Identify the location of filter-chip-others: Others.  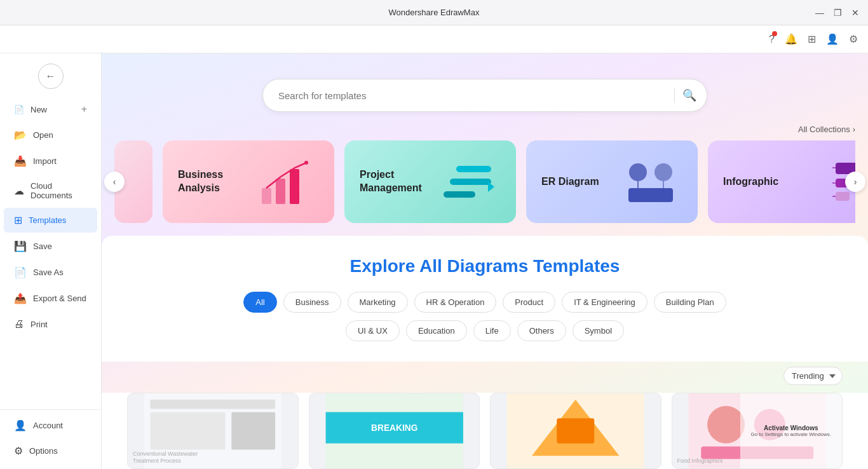
(541, 330).